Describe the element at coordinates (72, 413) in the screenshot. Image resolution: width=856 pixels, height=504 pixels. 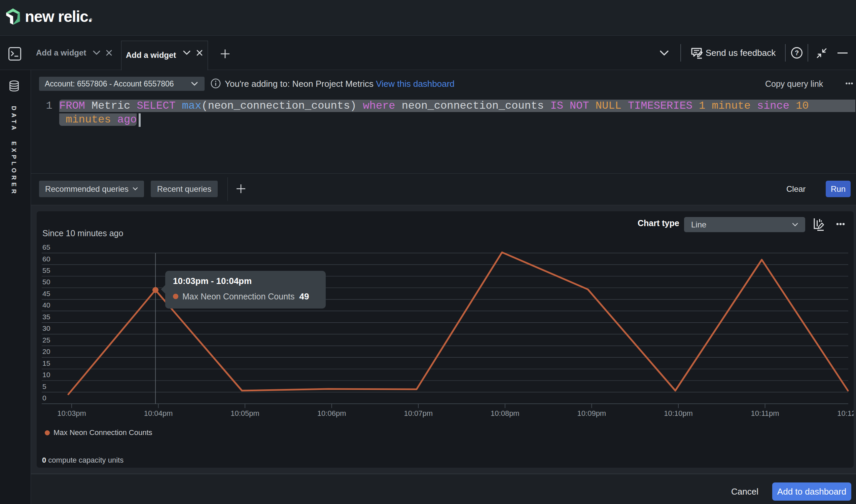
I see `svg-text: 10:03pm` at that location.